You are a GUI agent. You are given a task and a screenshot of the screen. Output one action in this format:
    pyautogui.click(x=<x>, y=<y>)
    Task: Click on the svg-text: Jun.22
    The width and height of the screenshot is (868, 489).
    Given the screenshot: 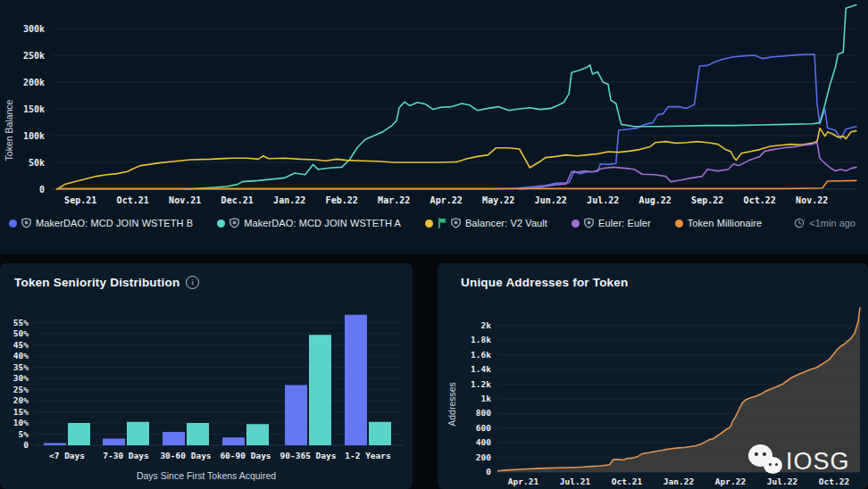 What is the action you would take?
    pyautogui.click(x=551, y=200)
    